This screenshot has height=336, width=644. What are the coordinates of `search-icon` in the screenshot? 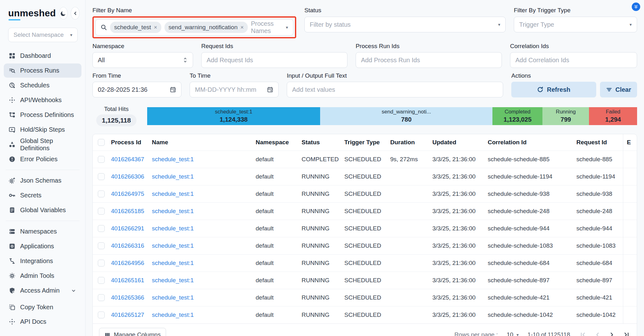 It's located at (104, 27).